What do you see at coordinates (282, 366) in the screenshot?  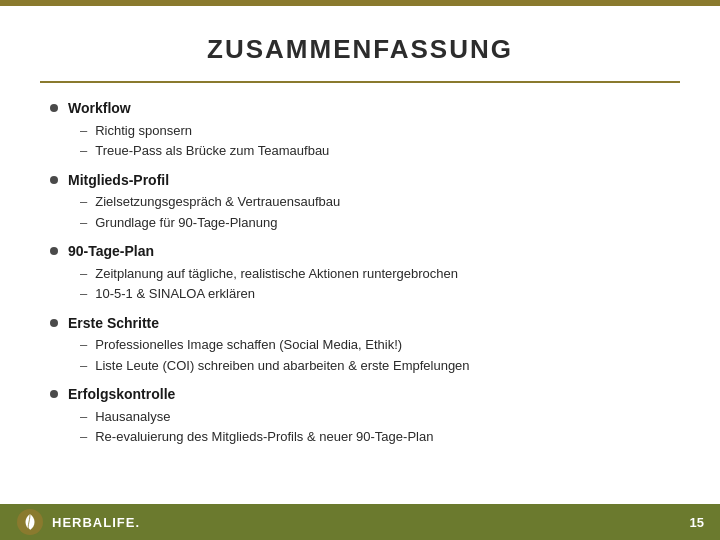 I see `sub-bullet-text: Liste Leute (COI) schreiben und abarbeit…` at bounding box center [282, 366].